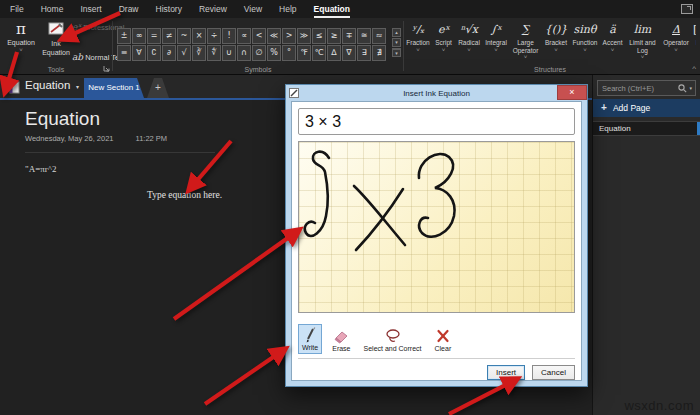 The width and height of the screenshot is (700, 415). Describe the element at coordinates (289, 53) in the screenshot. I see `symbol-button: °` at that location.